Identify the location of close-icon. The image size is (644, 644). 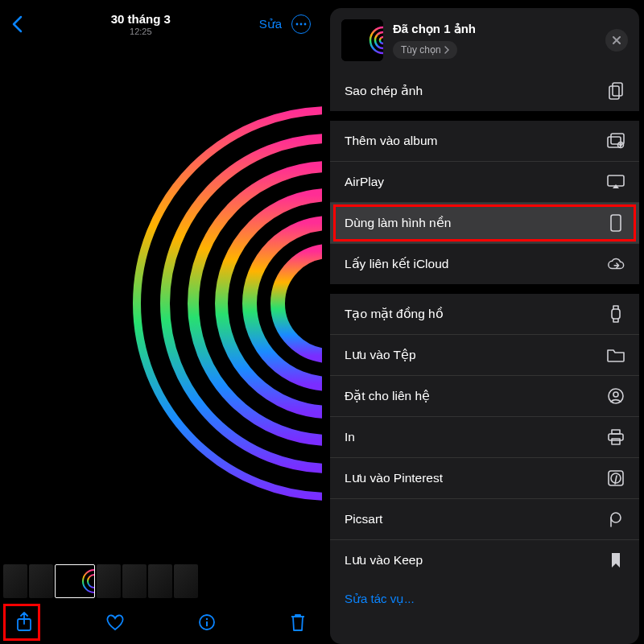
(617, 40).